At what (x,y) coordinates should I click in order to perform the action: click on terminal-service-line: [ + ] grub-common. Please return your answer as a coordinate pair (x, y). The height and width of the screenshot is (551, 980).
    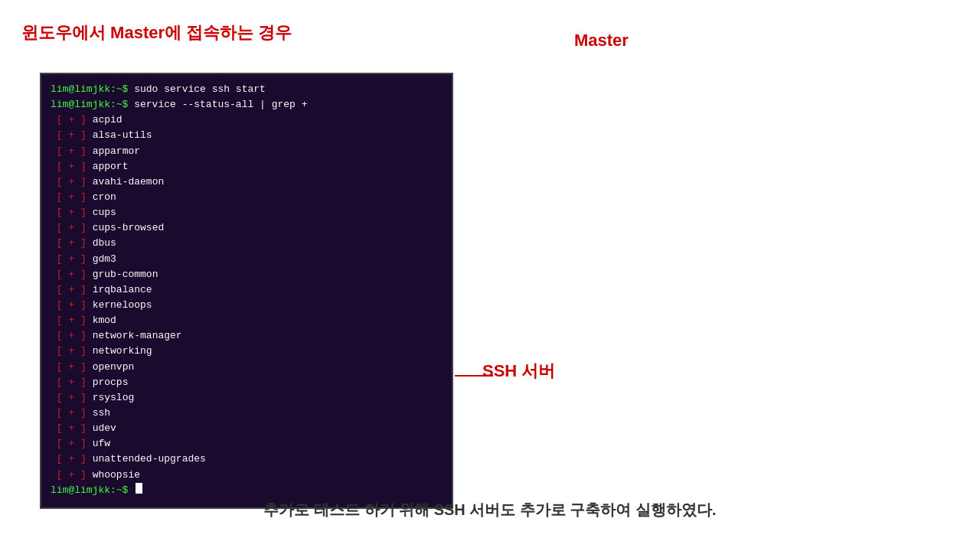
    Looking at the image, I should click on (247, 275).